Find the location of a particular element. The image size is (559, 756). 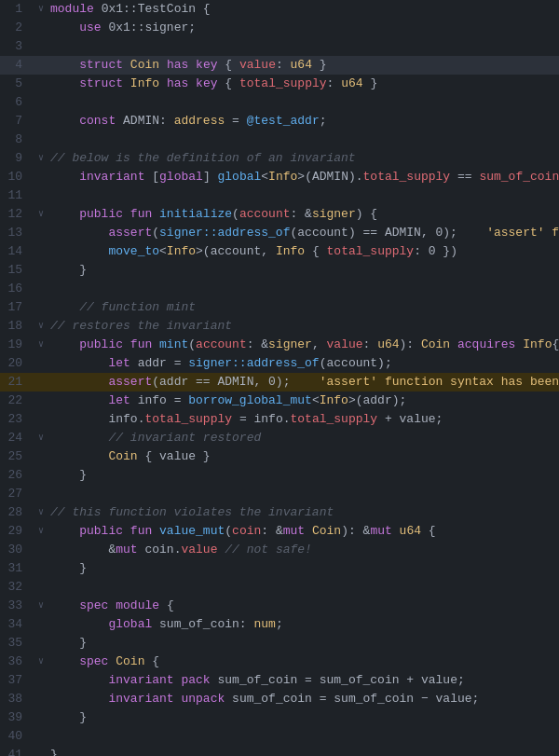

code-line-11: 11 is located at coordinates (280, 196).